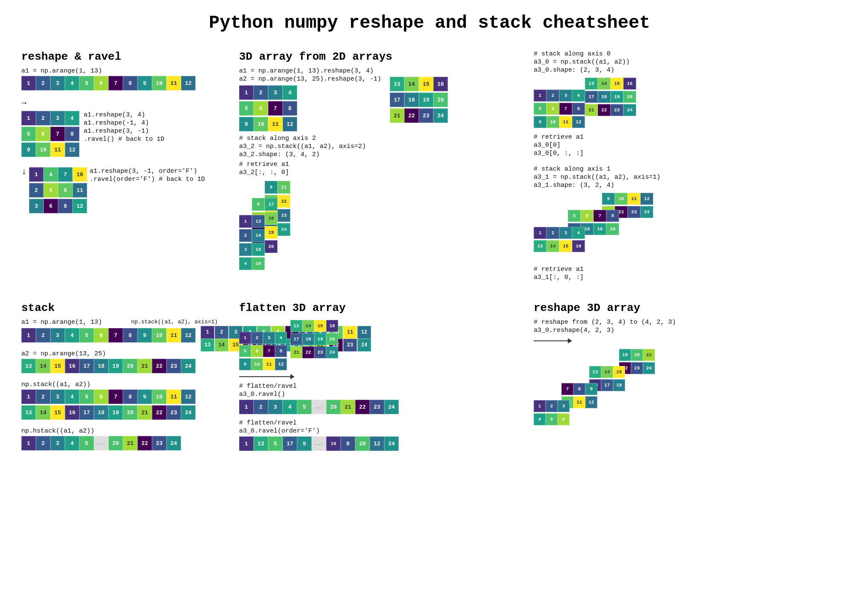 Image resolution: width=859 pixels, height=616 pixels. I want to click on reshape-ravel-title: reshape & ravel, so click(120, 57).